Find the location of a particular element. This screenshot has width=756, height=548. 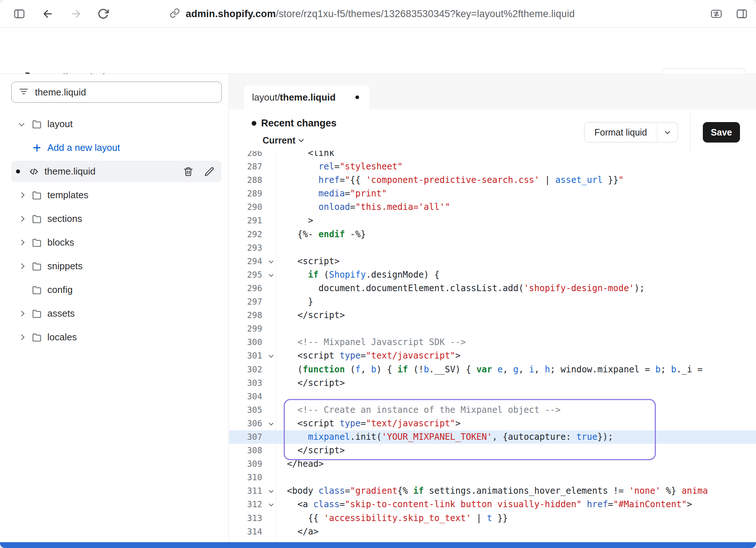

back-arrow-icon is located at coordinates (48, 14).